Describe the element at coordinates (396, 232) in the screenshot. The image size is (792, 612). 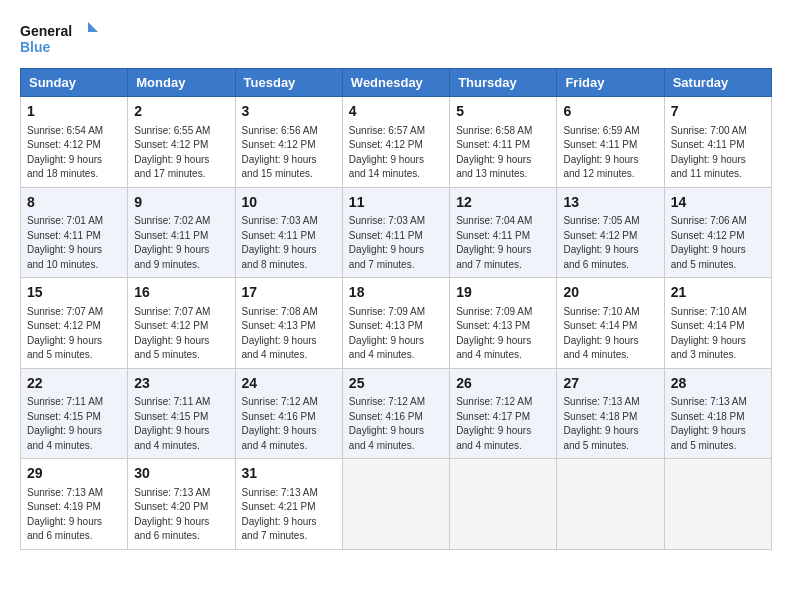
I see `calendar-cell: 11Sunrise: 7:03 AMSunset: 4:11 PMDayligh…` at that location.